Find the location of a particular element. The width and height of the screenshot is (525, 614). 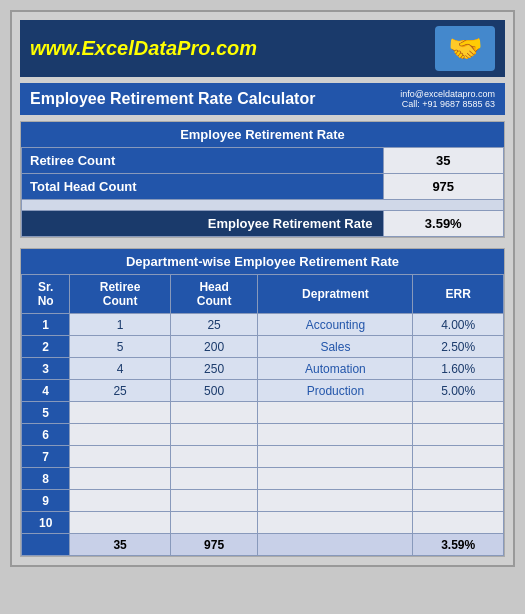

table-row: 8 is located at coordinates (263, 479).